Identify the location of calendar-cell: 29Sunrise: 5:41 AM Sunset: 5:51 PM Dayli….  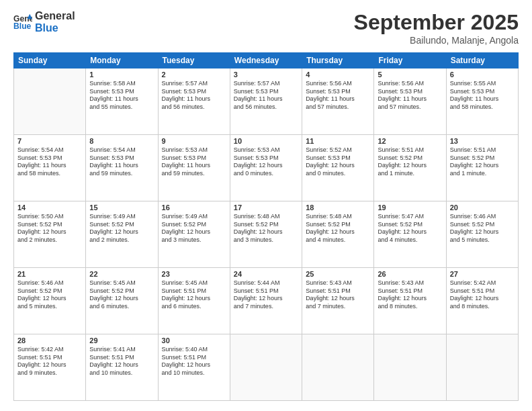
(122, 368).